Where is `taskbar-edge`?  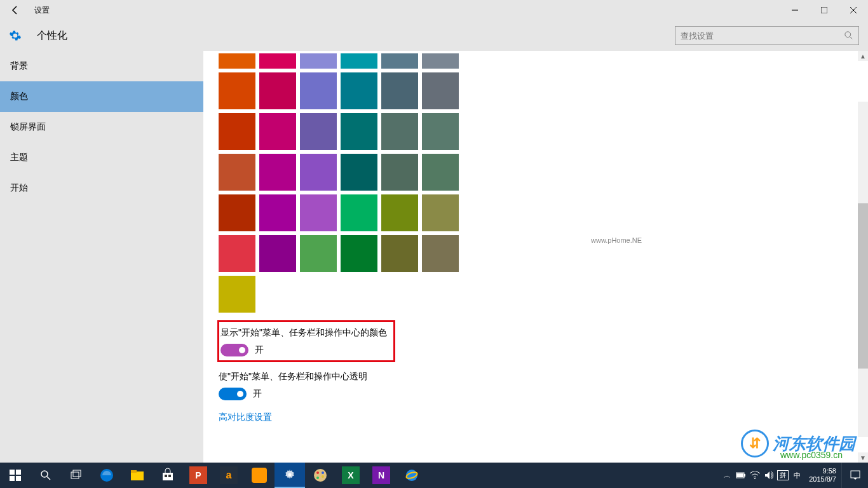 taskbar-edge is located at coordinates (107, 475).